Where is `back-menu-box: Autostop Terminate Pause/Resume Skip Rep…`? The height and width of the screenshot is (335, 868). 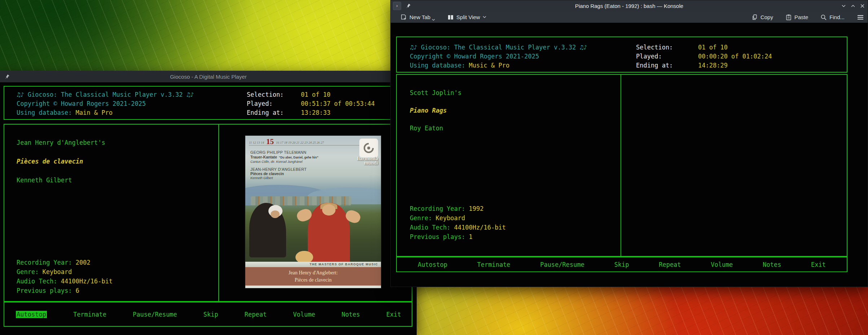 back-menu-box: Autostop Terminate Pause/Resume Skip Rep… is located at coordinates (208, 314).